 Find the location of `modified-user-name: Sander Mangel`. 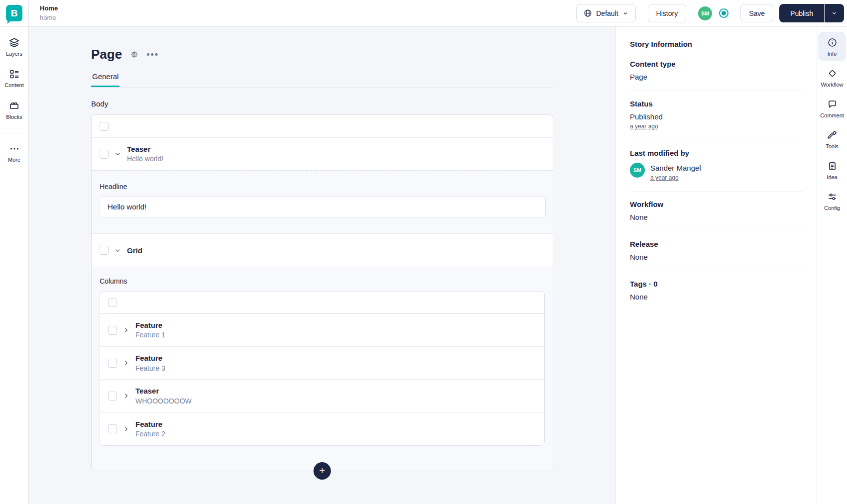

modified-user-name: Sander Mangel is located at coordinates (676, 167).